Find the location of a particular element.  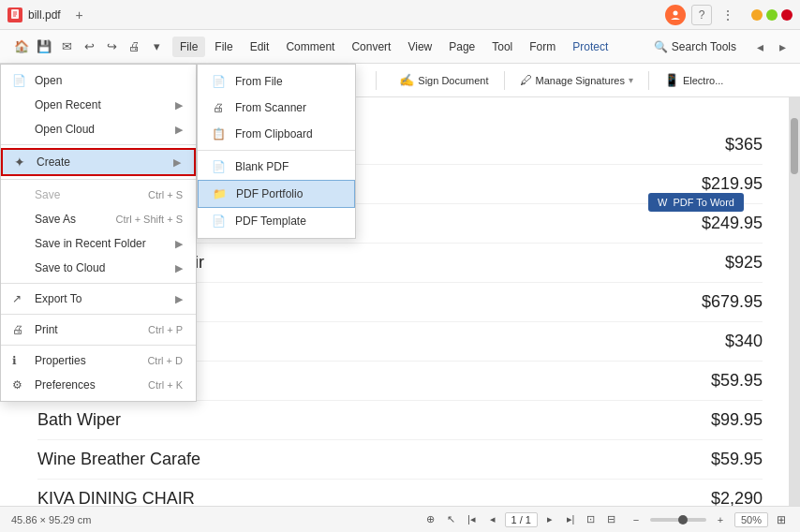

from-scanner-icon: 🖨 is located at coordinates (218, 108).